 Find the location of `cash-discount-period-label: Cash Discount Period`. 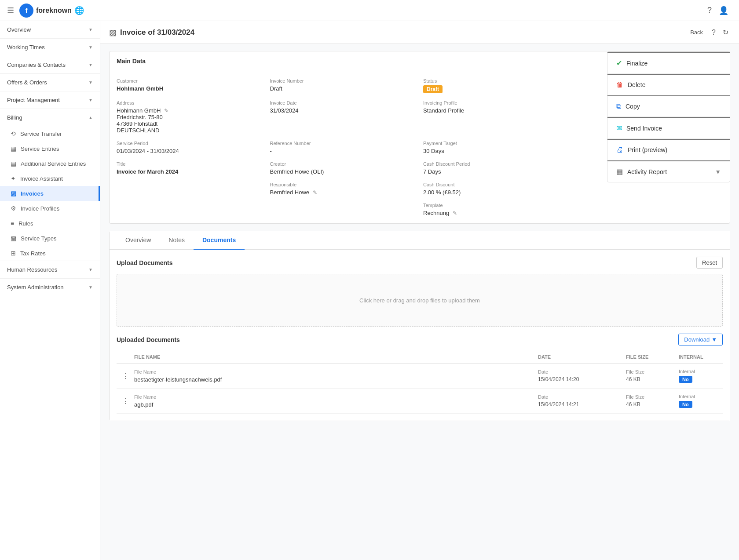

cash-discount-period-label: Cash Discount Period is located at coordinates (496, 164).